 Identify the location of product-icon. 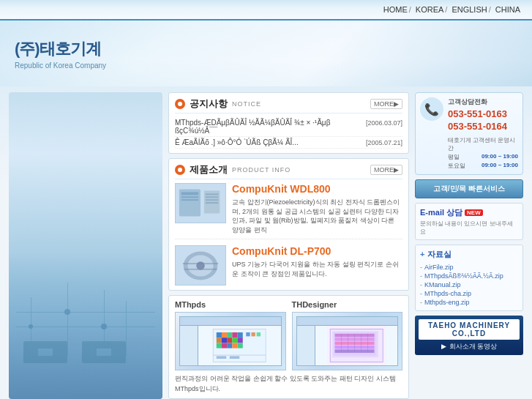
(180, 170).